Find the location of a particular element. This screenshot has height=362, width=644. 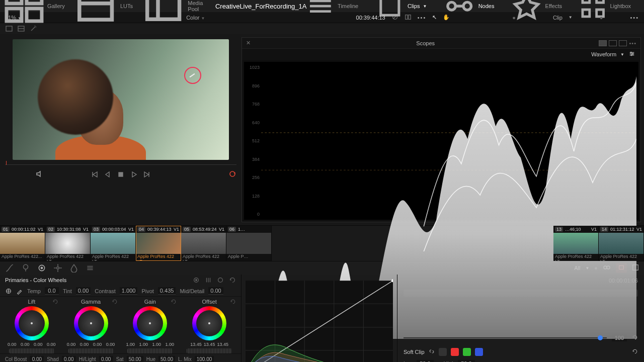

hue-value: 50.00 is located at coordinates (167, 359).